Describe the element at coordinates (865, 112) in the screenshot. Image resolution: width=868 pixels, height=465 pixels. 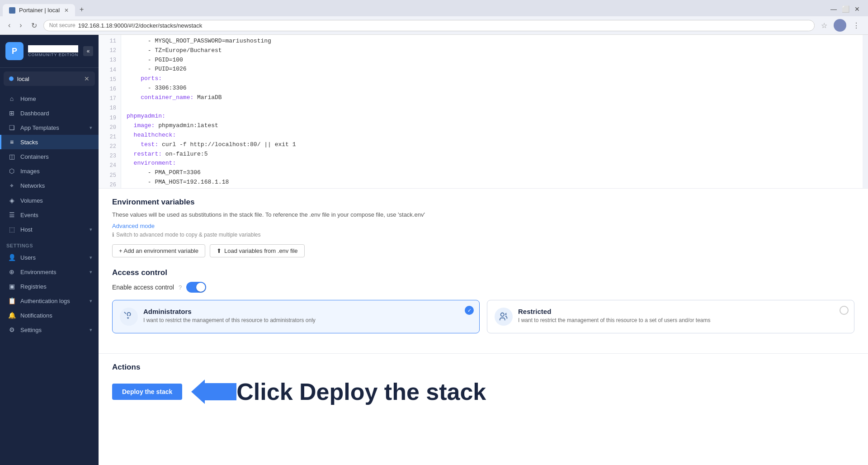
I see `scrollbar` at that location.